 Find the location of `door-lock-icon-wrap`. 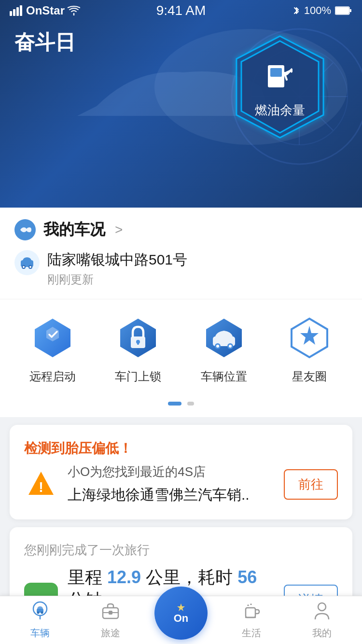

door-lock-icon-wrap is located at coordinates (138, 338).